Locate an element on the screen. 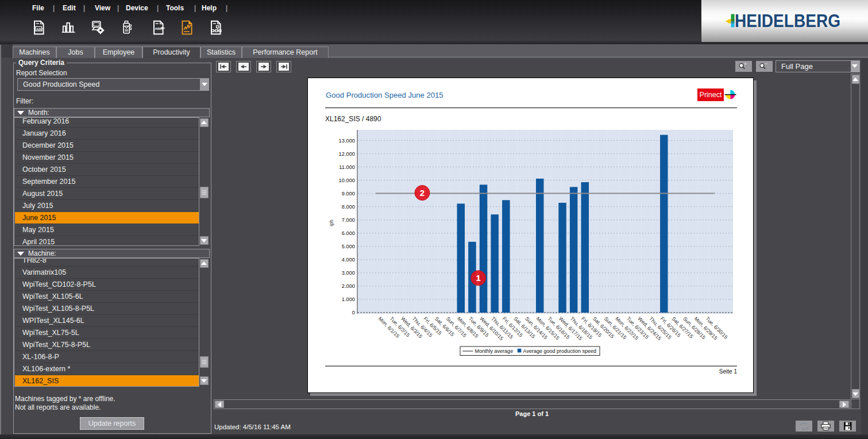 The height and width of the screenshot is (439, 868). svg-text: 2.000 is located at coordinates (348, 286).